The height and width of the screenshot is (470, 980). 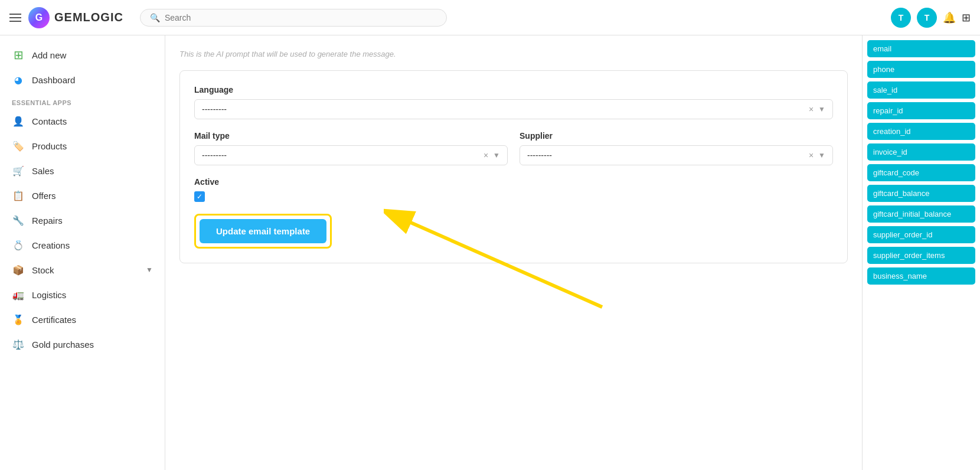 What do you see at coordinates (677, 148) in the screenshot?
I see `supplier-field: Supplier --------- × ▼` at bounding box center [677, 148].